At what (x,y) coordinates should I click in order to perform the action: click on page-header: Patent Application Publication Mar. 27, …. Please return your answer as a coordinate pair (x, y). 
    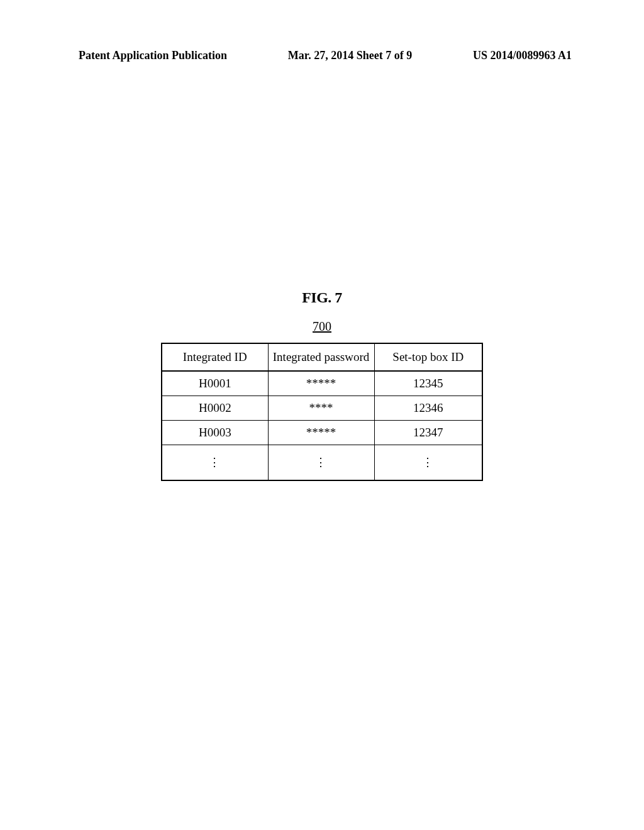
    Looking at the image, I should click on (322, 55).